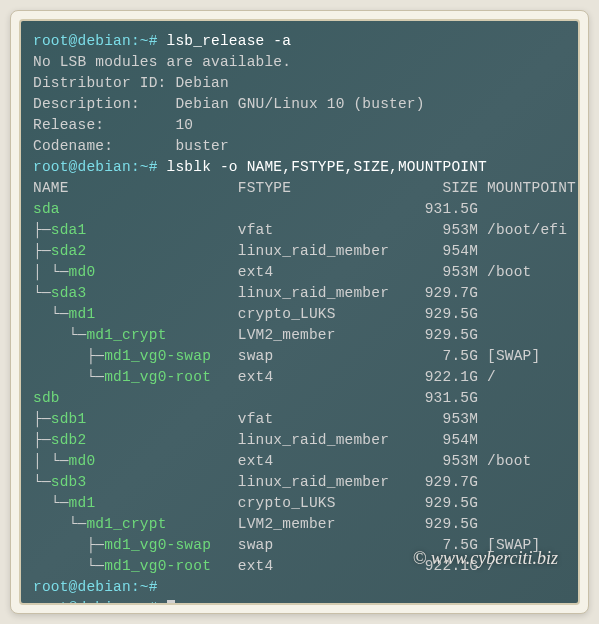 This screenshot has width=599, height=624. Describe the element at coordinates (230, 41) in the screenshot. I see `command-lsb-release: lsb_release -a` at that location.